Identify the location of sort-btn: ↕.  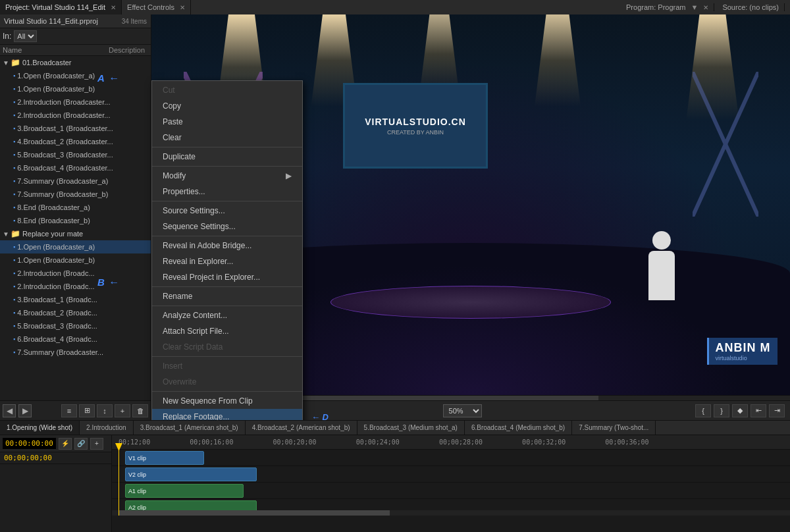
(105, 411).